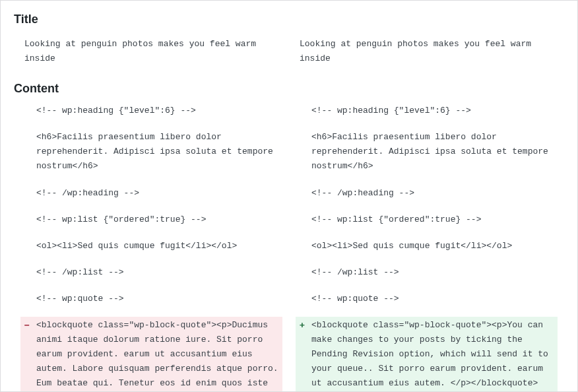  I want to click on diff-line-old: −<blockquote class="wp-block-quote"><p>D…, so click(152, 354).